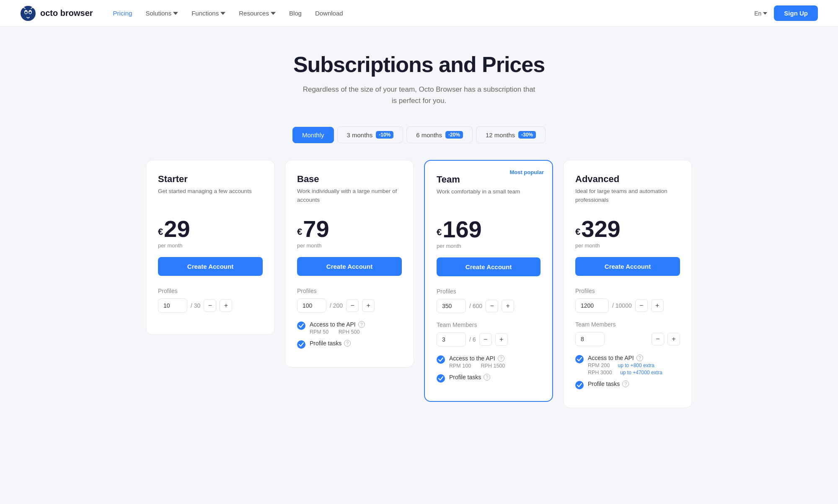 This screenshot has height=504, width=838. What do you see at coordinates (123, 13) in the screenshot?
I see `nav-link-pricing: Pricing` at bounding box center [123, 13].